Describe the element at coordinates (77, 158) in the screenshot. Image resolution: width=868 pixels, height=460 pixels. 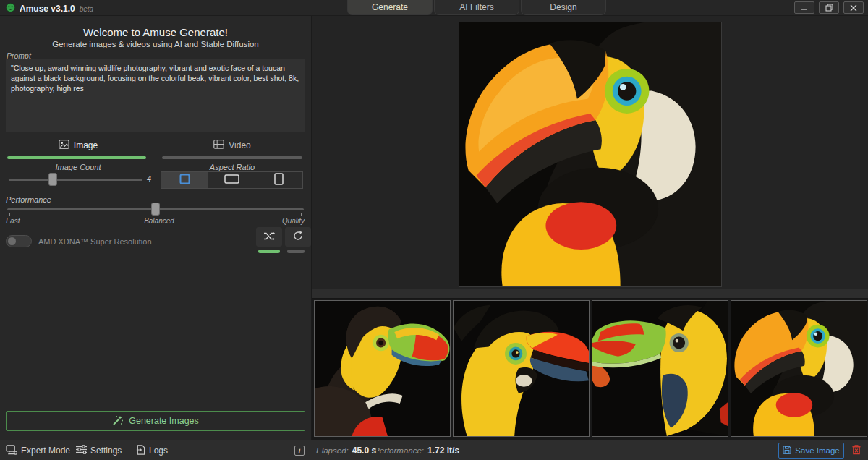
I see `image-tab-active-indicator` at that location.